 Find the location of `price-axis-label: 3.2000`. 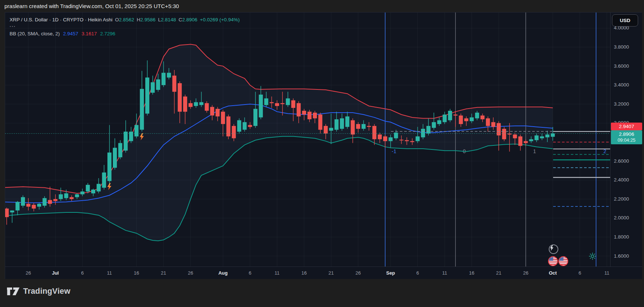

price-axis-label: 3.2000 is located at coordinates (622, 104).